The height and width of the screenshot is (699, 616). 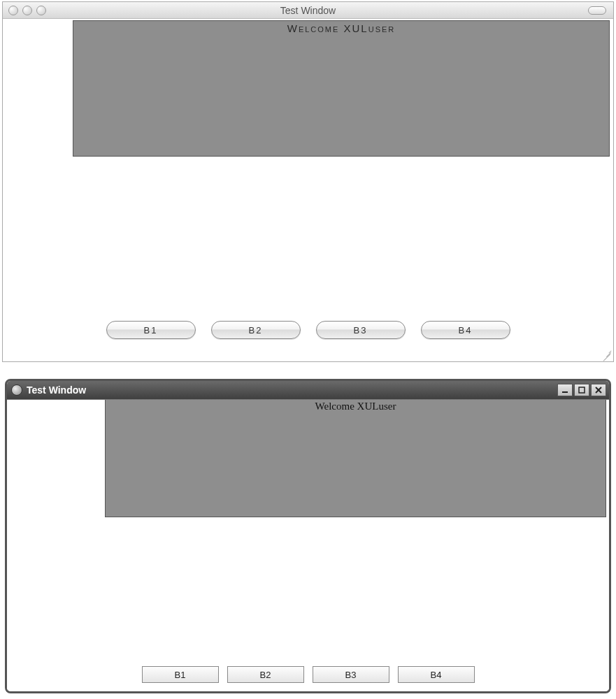 What do you see at coordinates (308, 330) in the screenshot?
I see `mac-button-row: B1 B2 B3 B4` at bounding box center [308, 330].